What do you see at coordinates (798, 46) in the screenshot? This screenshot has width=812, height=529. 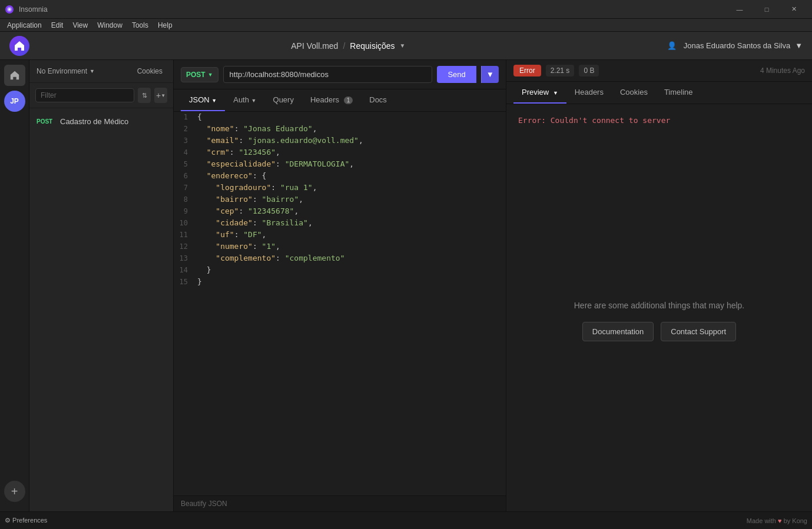 I see `user-dropdown: ▼` at bounding box center [798, 46].